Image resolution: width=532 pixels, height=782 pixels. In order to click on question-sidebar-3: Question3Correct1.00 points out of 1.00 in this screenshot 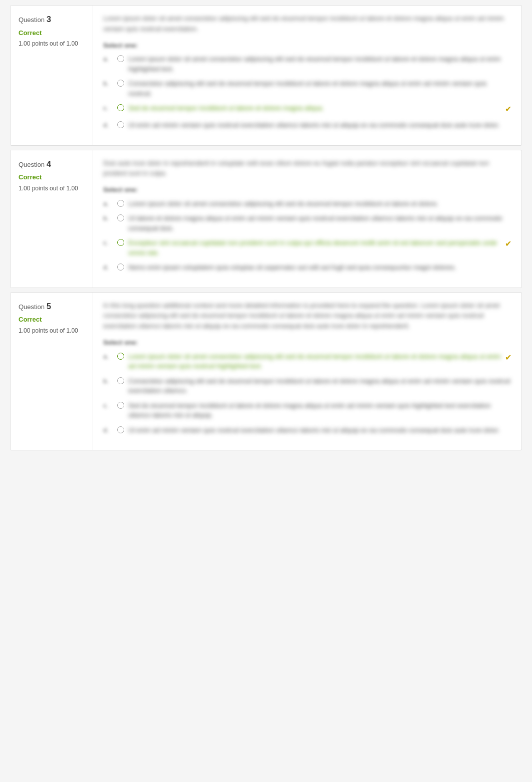, I will do `click(52, 75)`.